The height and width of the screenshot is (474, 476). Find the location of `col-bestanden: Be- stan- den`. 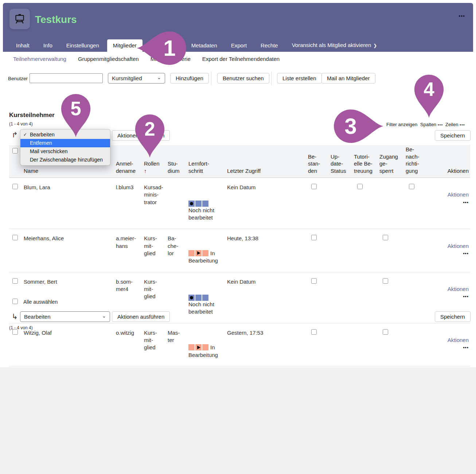

col-bestanden: Be- stan- den is located at coordinates (319, 166).